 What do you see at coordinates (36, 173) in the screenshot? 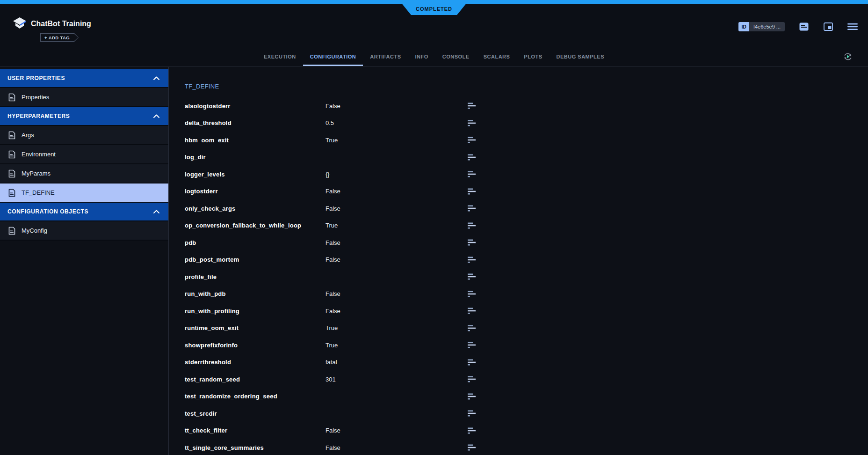
I see `sidebar-item-label: MyParams` at bounding box center [36, 173].